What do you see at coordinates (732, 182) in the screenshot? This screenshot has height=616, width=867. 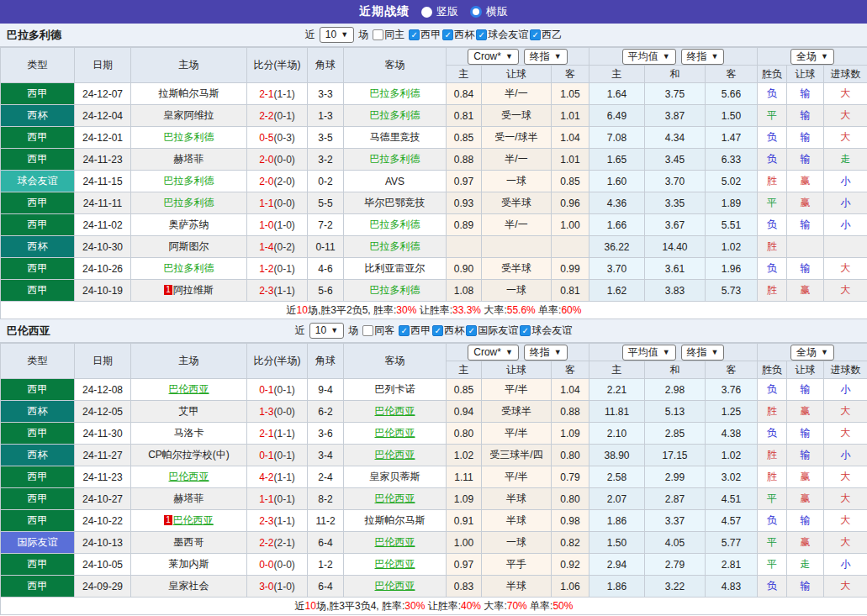 I see `avg-away-cell: 5.02` at bounding box center [732, 182].